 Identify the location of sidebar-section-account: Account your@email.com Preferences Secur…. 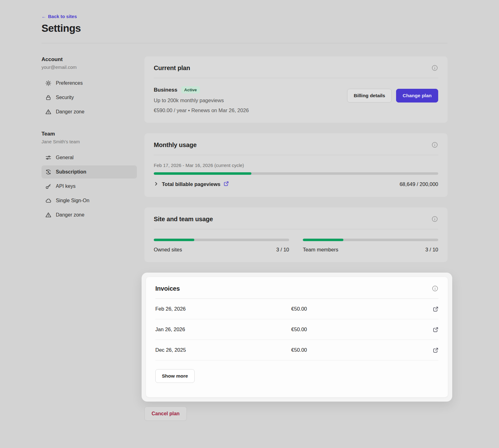
(89, 87).